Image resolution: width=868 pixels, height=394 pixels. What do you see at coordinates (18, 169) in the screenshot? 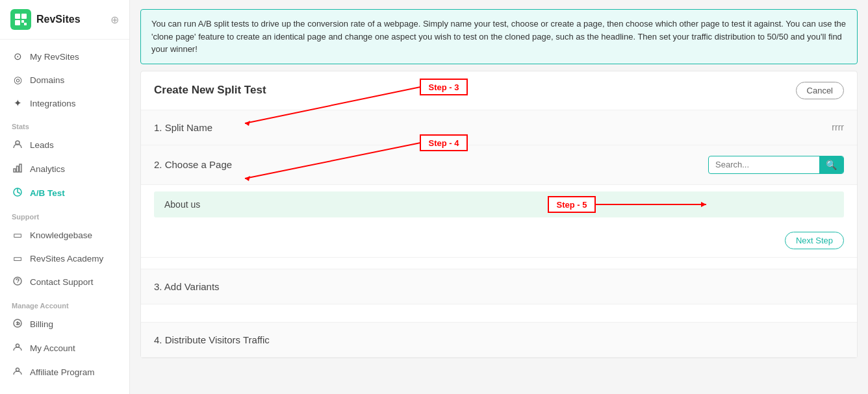
I see `analytics-icon` at bounding box center [18, 169].